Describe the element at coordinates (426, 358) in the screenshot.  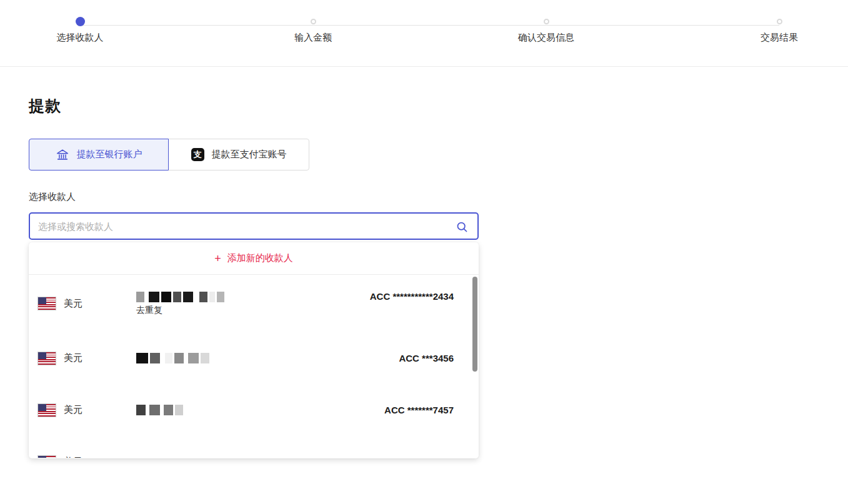
I see `account-number: ACC ***3456` at that location.